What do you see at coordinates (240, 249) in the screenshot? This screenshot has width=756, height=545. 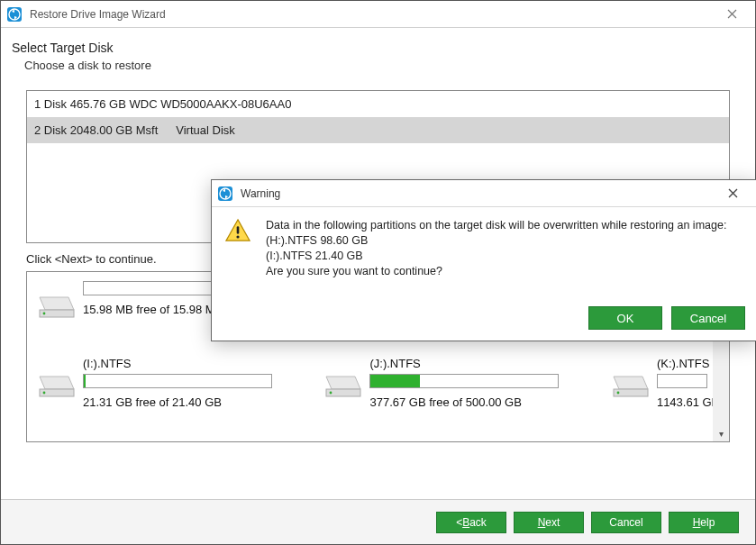 I see `warning-icon` at bounding box center [240, 249].